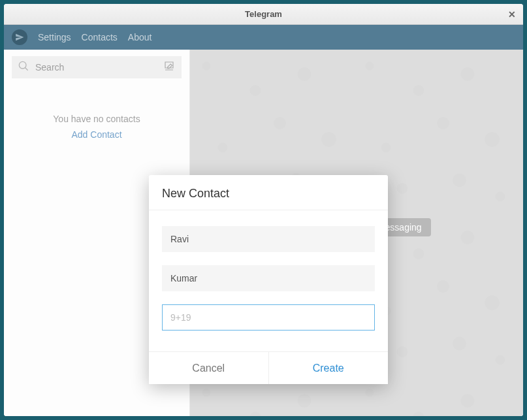 Image resolution: width=527 pixels, height=420 pixels. Describe the element at coordinates (20, 37) in the screenshot. I see `telegram-icon` at that location.